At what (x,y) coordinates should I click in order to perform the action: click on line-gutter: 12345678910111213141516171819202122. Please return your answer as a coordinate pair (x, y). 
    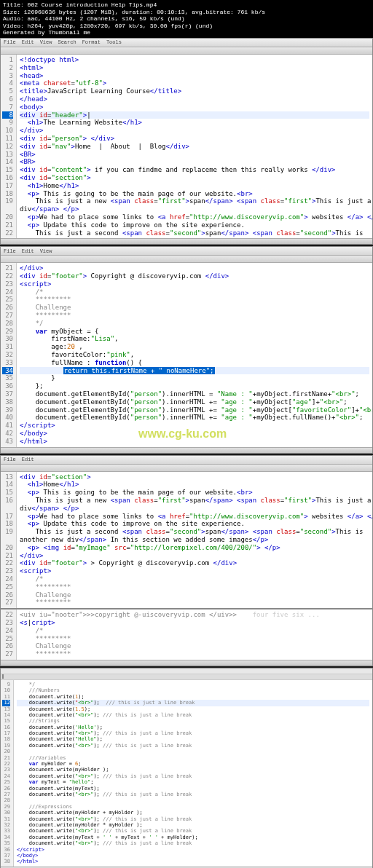
    Looking at the image, I should click on (9, 146).